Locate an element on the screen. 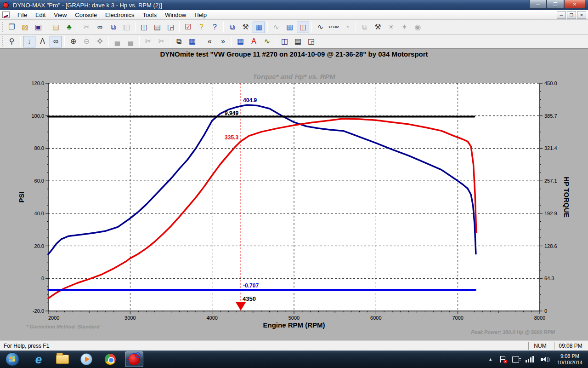 The height and width of the screenshot is (368, 588). child-close-button: ✕ is located at coordinates (582, 15).